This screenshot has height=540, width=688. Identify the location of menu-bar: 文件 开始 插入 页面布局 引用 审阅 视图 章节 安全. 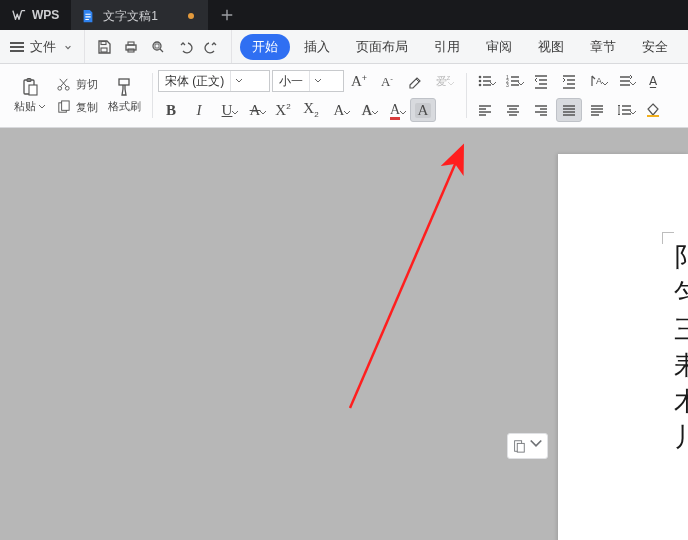
(344, 47).